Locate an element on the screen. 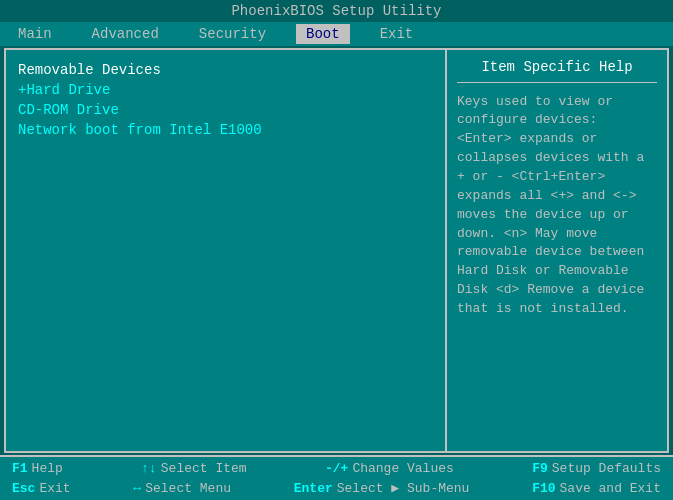  footer-key-F10: F10Save and Exit is located at coordinates (596, 488).